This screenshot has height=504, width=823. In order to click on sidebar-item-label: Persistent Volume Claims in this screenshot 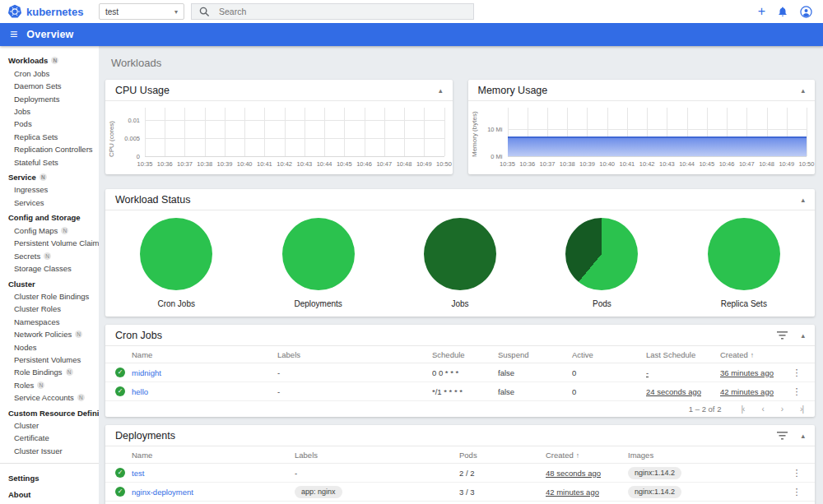, I will do `click(56, 243)`.